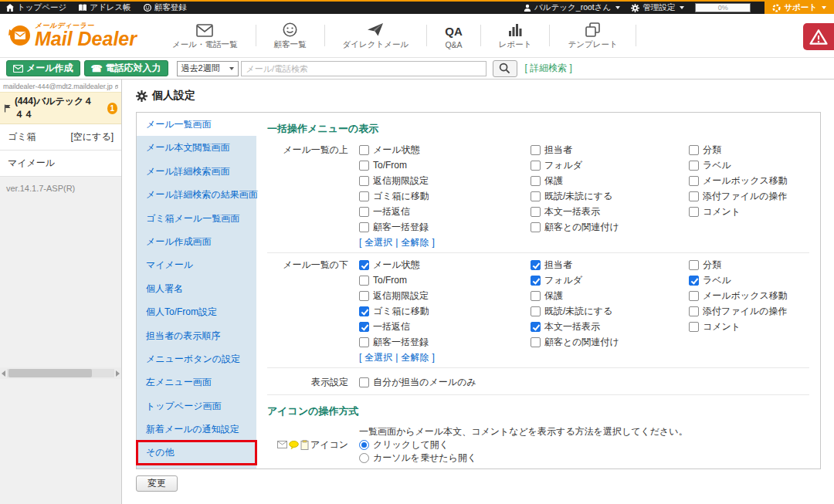 This screenshot has height=504, width=834. Describe the element at coordinates (196, 429) in the screenshot. I see `settings-menu-item: 新着メールの通知設定` at that location.